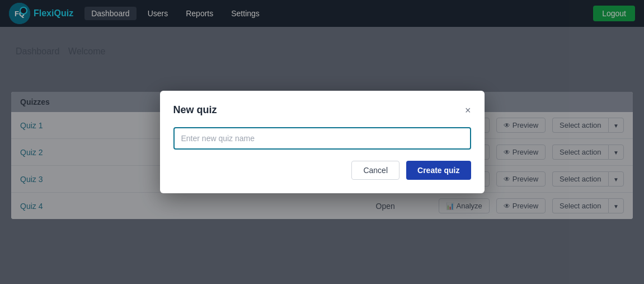  What do you see at coordinates (322, 110) in the screenshot?
I see `modal-header: New quiz ×` at bounding box center [322, 110].